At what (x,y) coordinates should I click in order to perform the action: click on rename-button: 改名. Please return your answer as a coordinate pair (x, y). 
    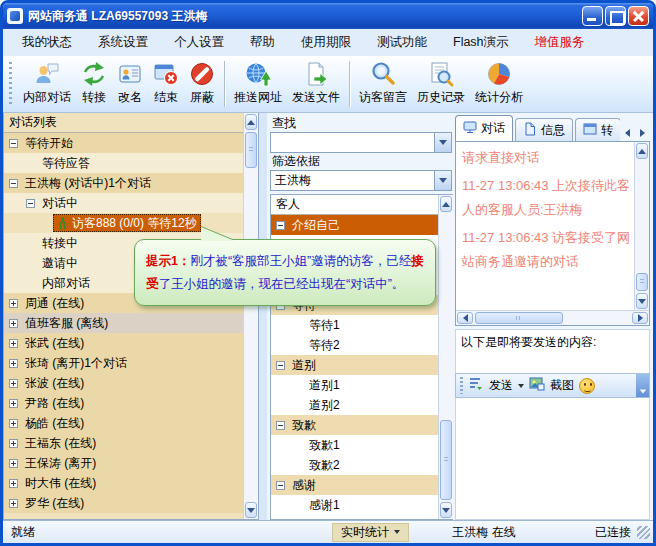
    Looking at the image, I should click on (130, 84).